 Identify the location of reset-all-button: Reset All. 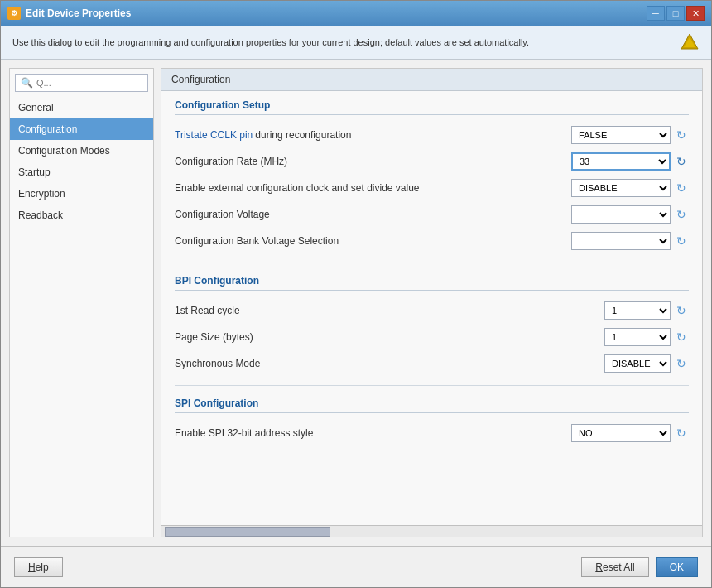
(614, 567).